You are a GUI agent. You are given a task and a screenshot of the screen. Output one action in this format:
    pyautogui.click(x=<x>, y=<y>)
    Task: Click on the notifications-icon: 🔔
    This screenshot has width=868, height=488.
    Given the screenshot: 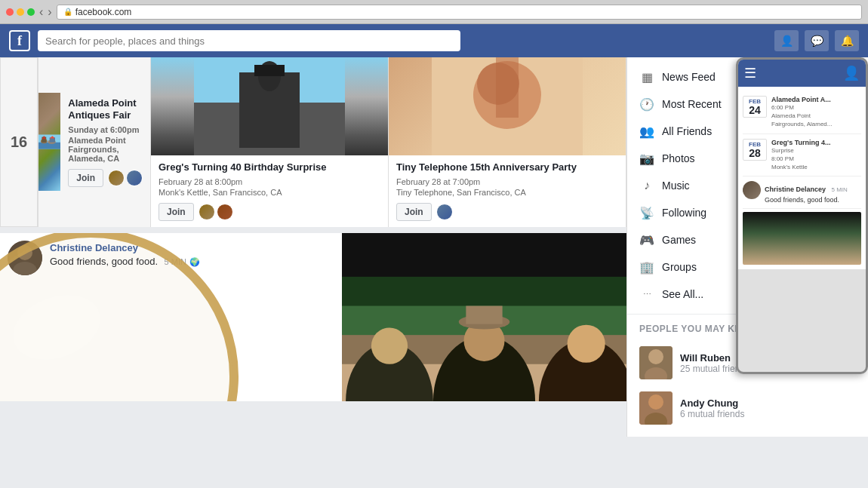 What is the action you would take?
    pyautogui.click(x=847, y=41)
    